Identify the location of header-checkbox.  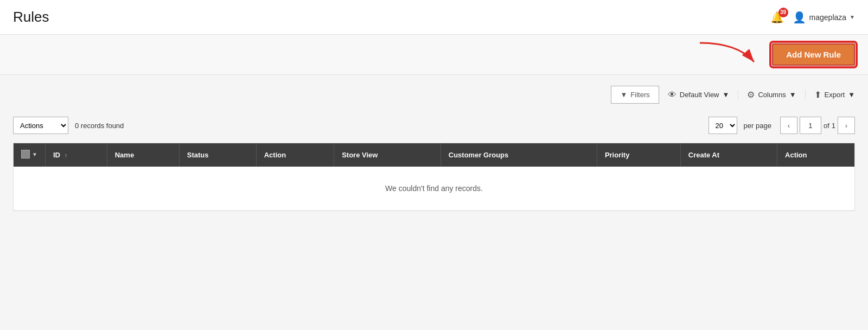
(25, 154).